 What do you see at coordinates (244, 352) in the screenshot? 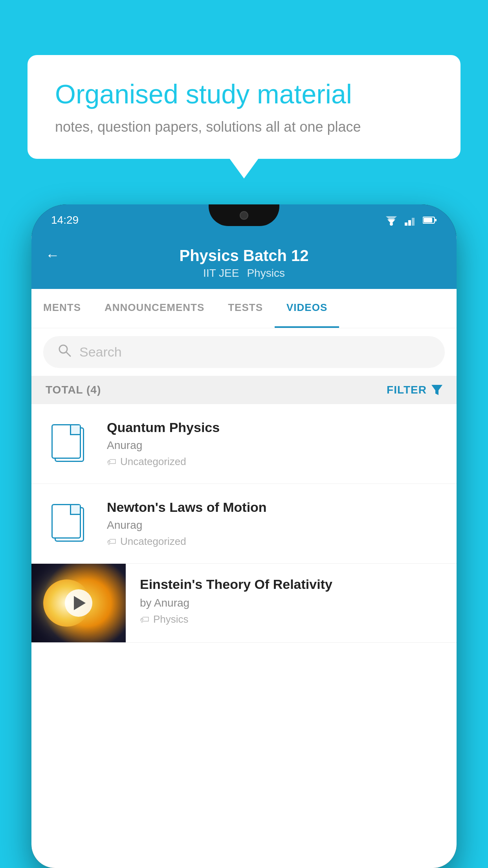
I see `search-bar: Search` at bounding box center [244, 352].